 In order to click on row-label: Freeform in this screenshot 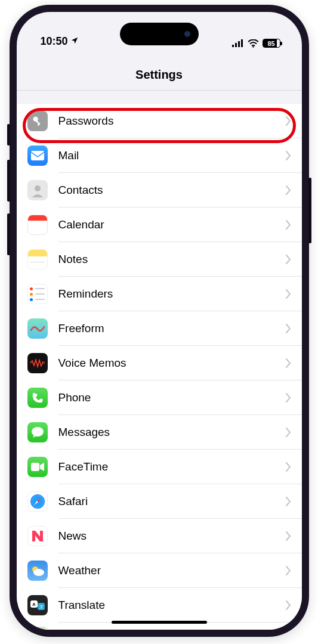, I will do `click(172, 329)`.